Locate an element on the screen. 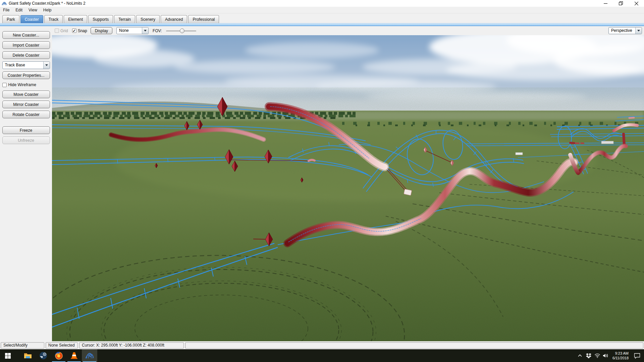 Image resolution: width=644 pixels, height=362 pixels. windows-logo-icon is located at coordinates (8, 356).